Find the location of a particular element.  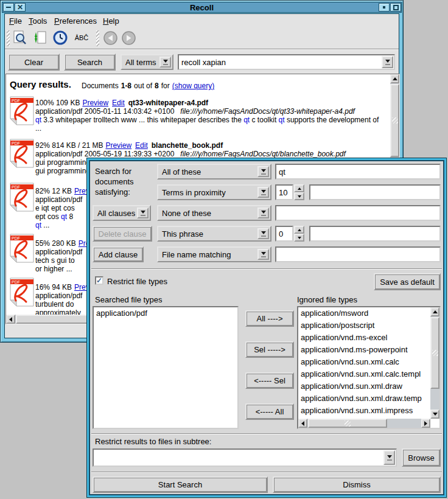

result-snippet: gui programming is located at coordinates (63, 171).